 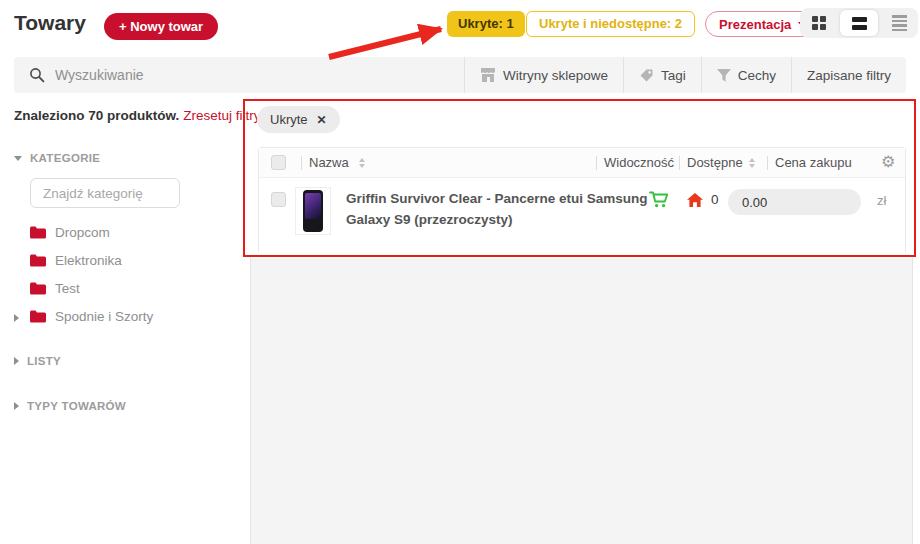 What do you see at coordinates (646, 76) in the screenshot?
I see `tag-icon` at bounding box center [646, 76].